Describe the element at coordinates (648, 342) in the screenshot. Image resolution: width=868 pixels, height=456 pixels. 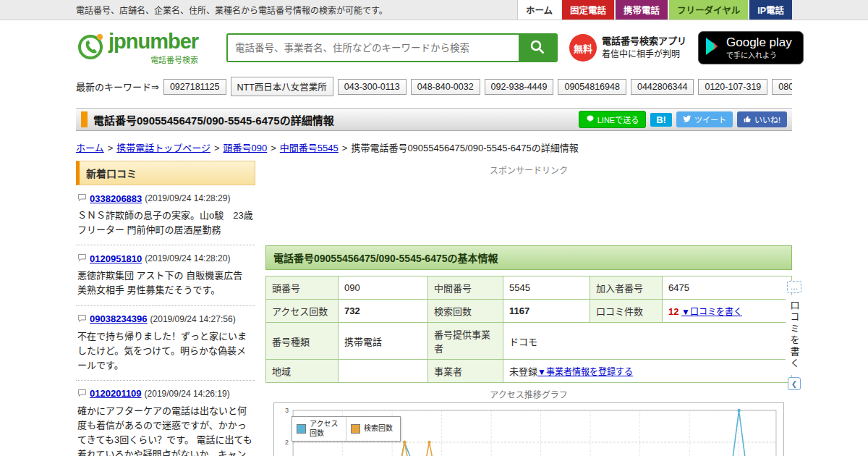
I see `provider-value: ドコモ` at that location.